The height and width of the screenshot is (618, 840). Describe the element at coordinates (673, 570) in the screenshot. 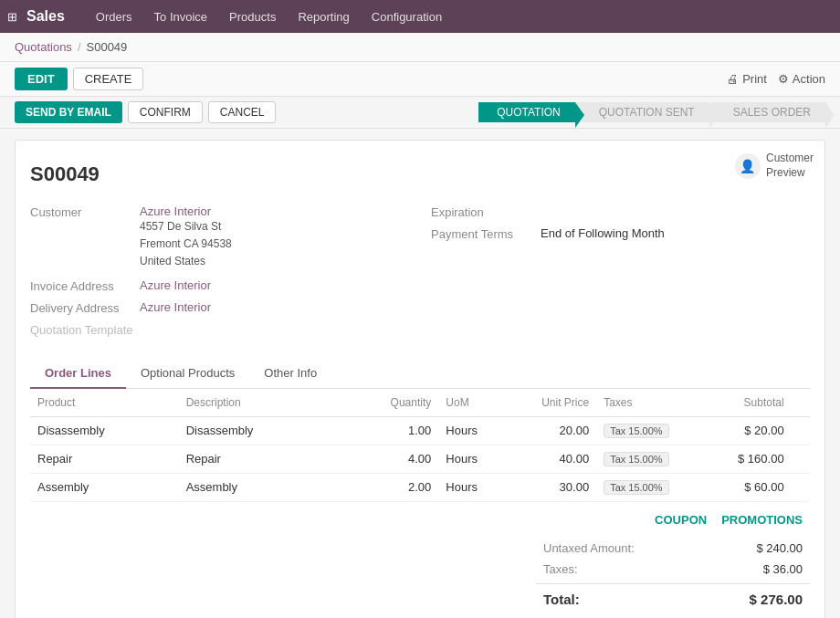

I see `taxes-row: Taxes: $ 36.00` at that location.